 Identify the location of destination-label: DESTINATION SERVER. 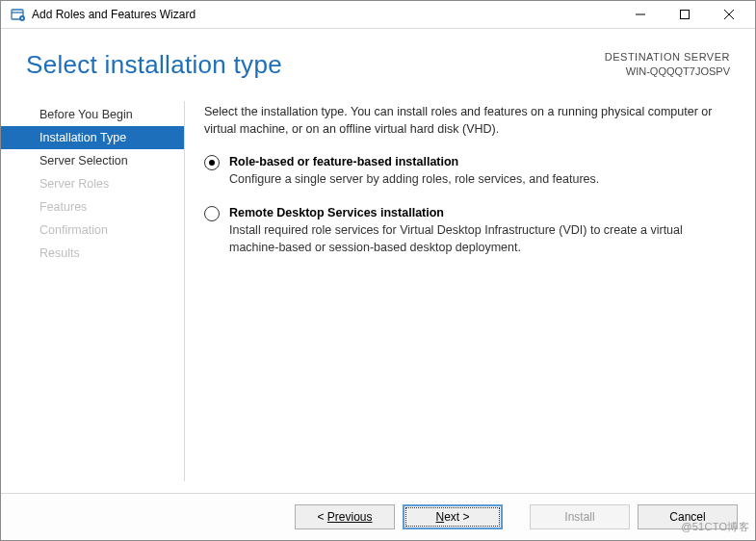
(667, 58).